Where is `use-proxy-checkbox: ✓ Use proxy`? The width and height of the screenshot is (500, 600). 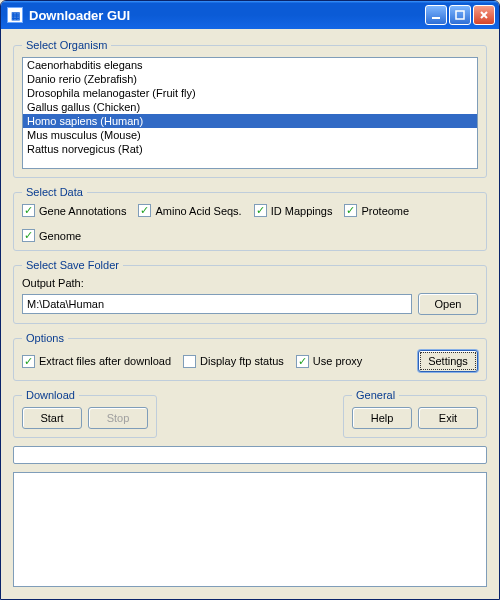 use-proxy-checkbox: ✓ Use proxy is located at coordinates (330, 362).